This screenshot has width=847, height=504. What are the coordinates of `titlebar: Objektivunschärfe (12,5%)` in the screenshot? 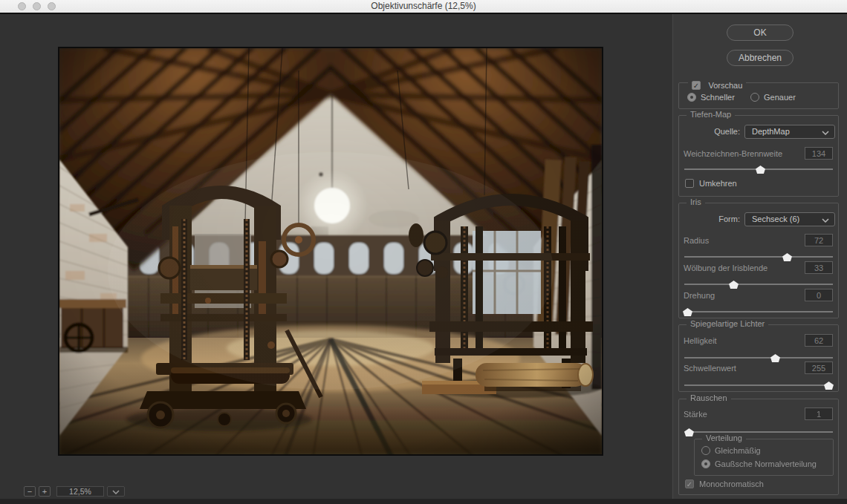 It's located at (424, 6).